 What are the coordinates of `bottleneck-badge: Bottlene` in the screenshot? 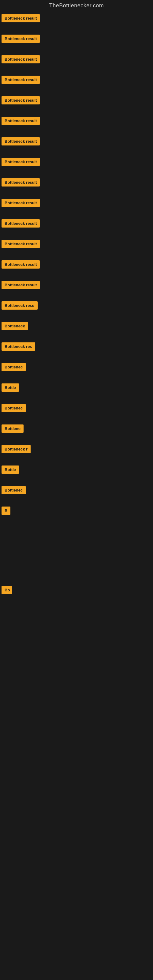 It's located at (13, 428).